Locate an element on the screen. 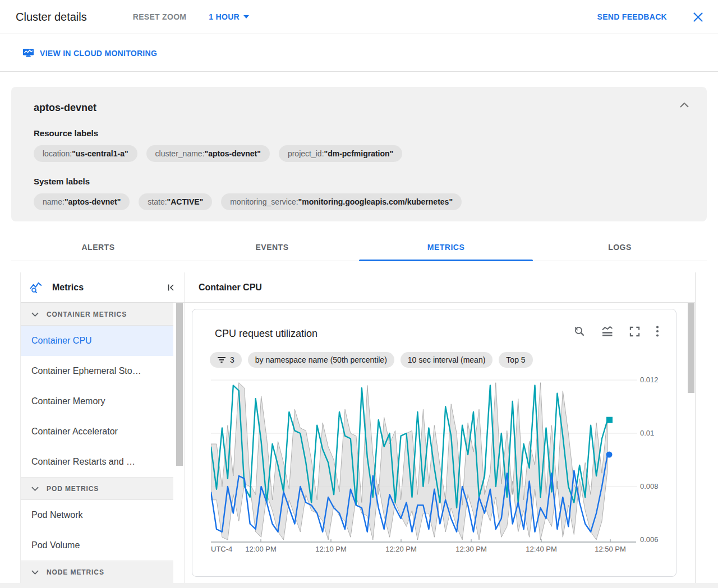 The width and height of the screenshot is (718, 588). time-range-dropdown: 1 HOUR is located at coordinates (229, 17).